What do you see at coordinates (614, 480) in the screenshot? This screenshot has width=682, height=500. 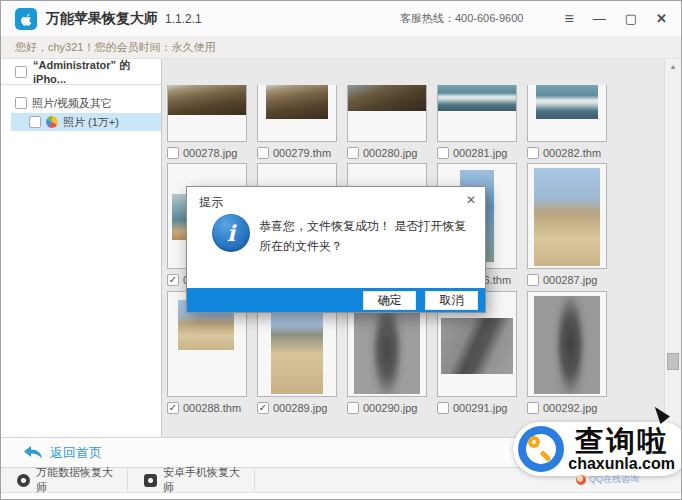 I see `qq-chat-label: QQ在线咨询` at bounding box center [614, 480].